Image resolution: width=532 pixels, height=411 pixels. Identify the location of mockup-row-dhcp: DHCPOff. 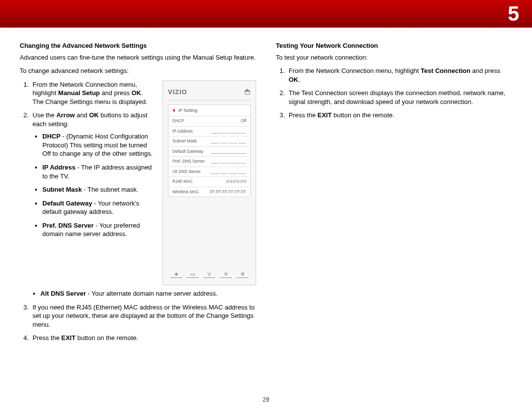
(209, 121).